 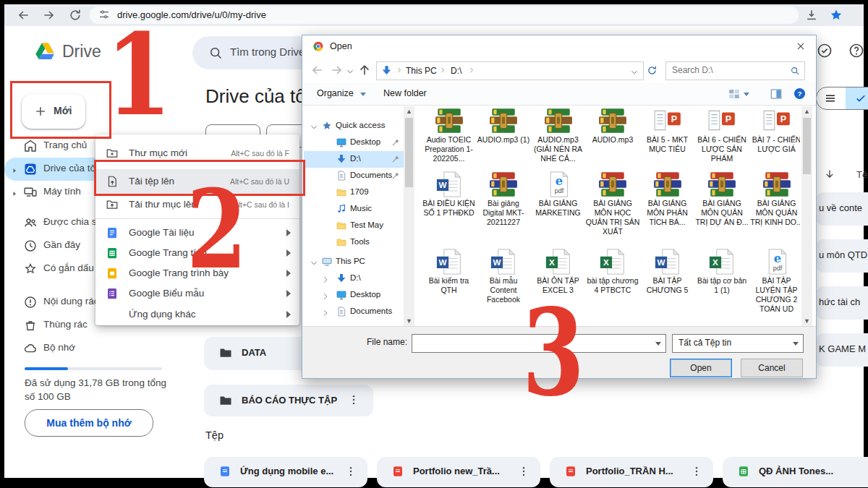 I want to click on tree-scrollbar: ▲ ▼, so click(x=409, y=216).